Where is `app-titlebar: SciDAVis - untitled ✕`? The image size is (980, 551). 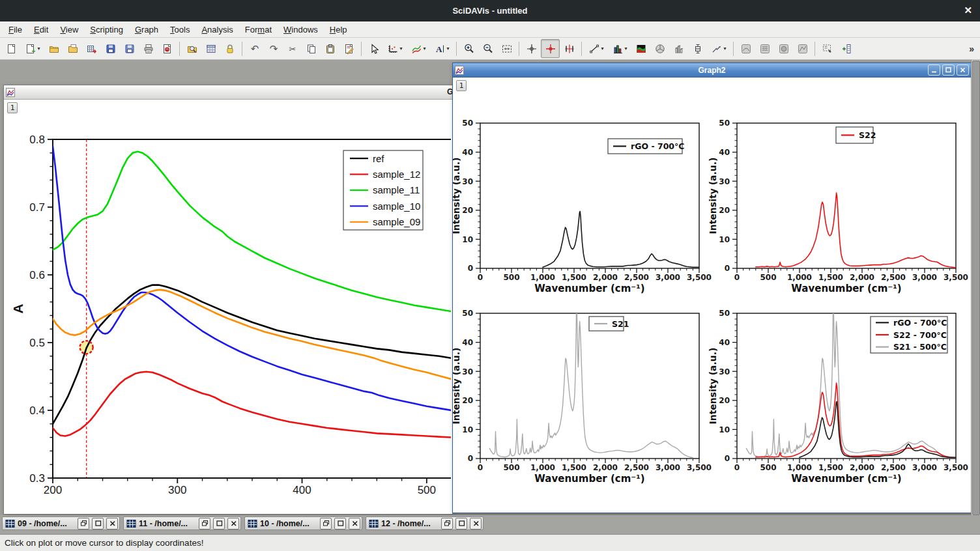
app-titlebar: SciDAVis - untitled ✕ is located at coordinates (490, 10).